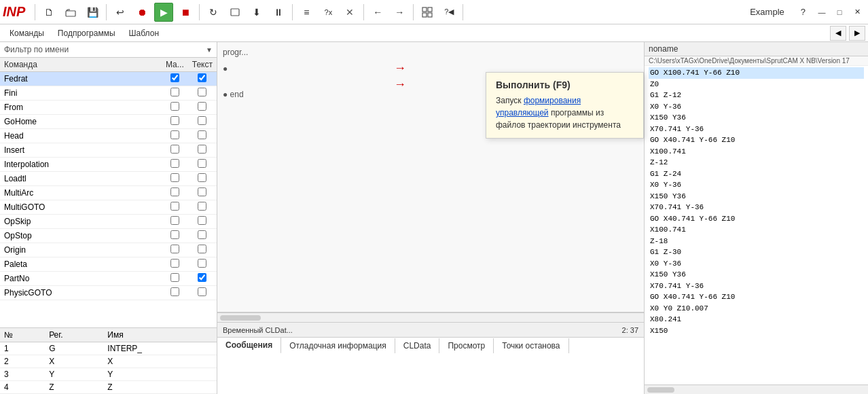 Image resolution: width=868 pixels, height=394 pixels. I want to click on registers-table: № Рег. Имя 1GINTERP_2XX3YY4ZZ, so click(109, 361).